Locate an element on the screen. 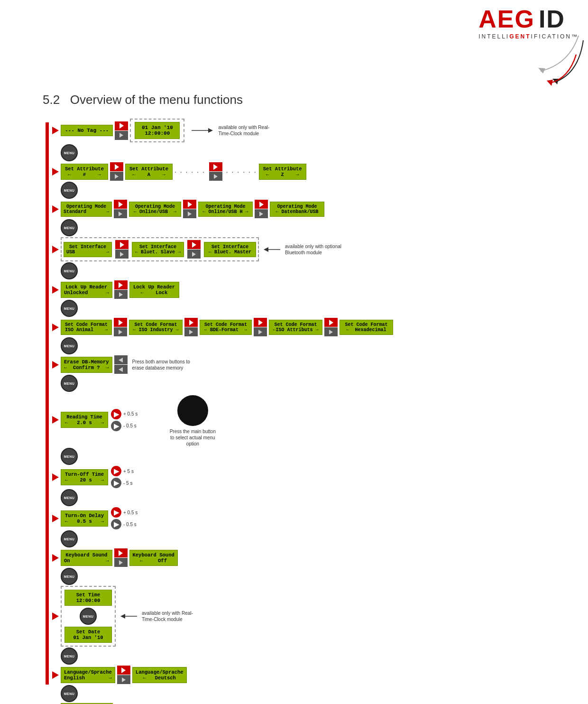 The height and width of the screenshot is (704, 588). turnoff-minus-label: - 5 s is located at coordinates (128, 483).